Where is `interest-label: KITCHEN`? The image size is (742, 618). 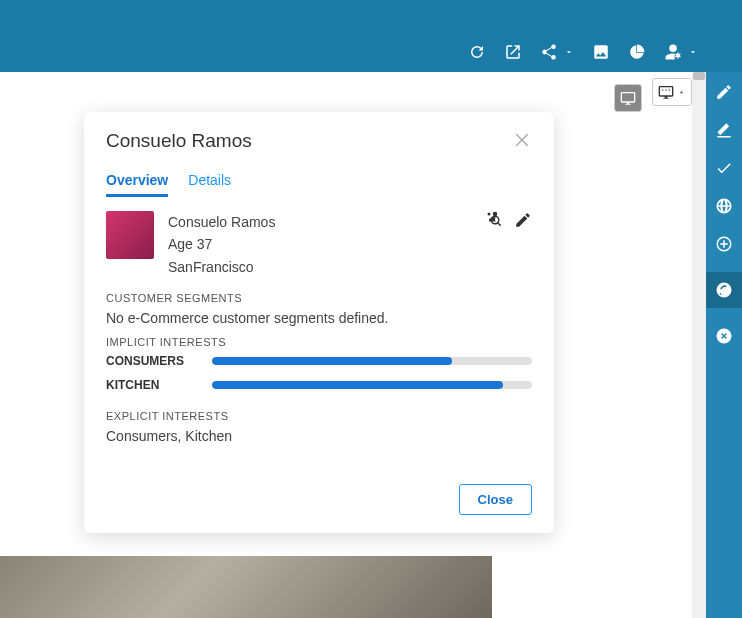 interest-label: KITCHEN is located at coordinates (159, 385).